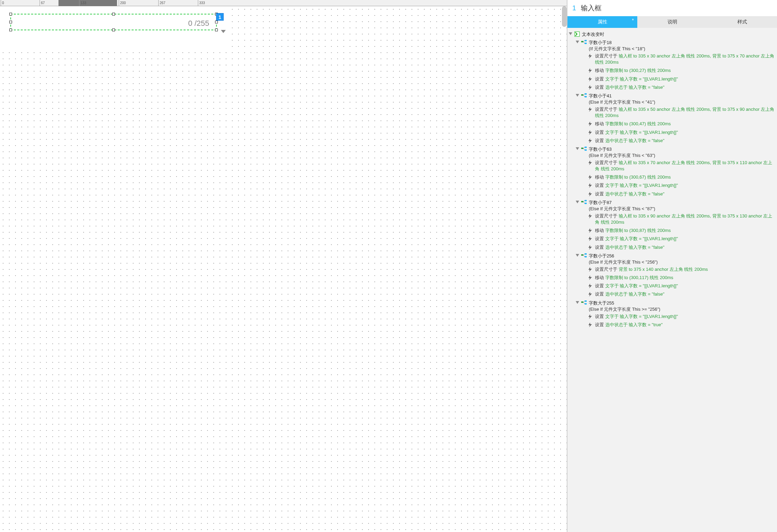 Image resolution: width=777 pixels, height=532 pixels. What do you see at coordinates (114, 14) in the screenshot?
I see `resize-handle-tm` at bounding box center [114, 14].